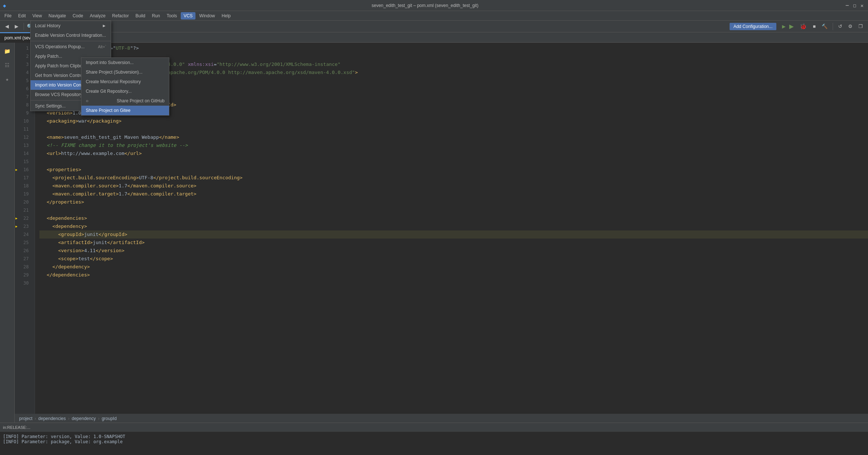 The image size is (868, 455). I want to click on code-line-13: <!-- FIXME change it to the project's we…, so click(454, 145).